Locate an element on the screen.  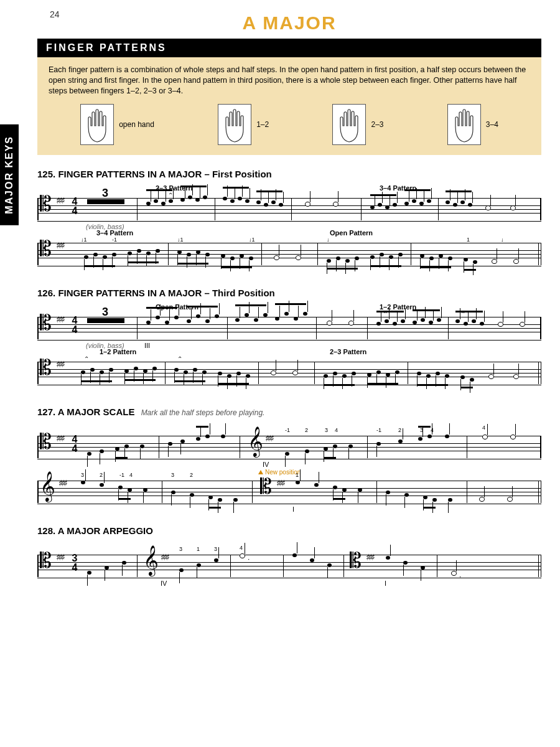
exercise-128: 128. A MAJOR ARPEGGIO 𝄡 ♯♯♯ 34 𝄞 ♯♯♯ IV … is located at coordinates (289, 555).